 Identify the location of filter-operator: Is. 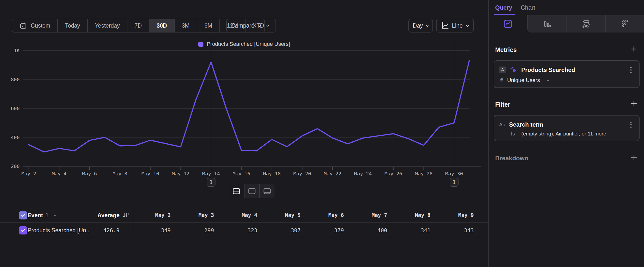
(513, 134).